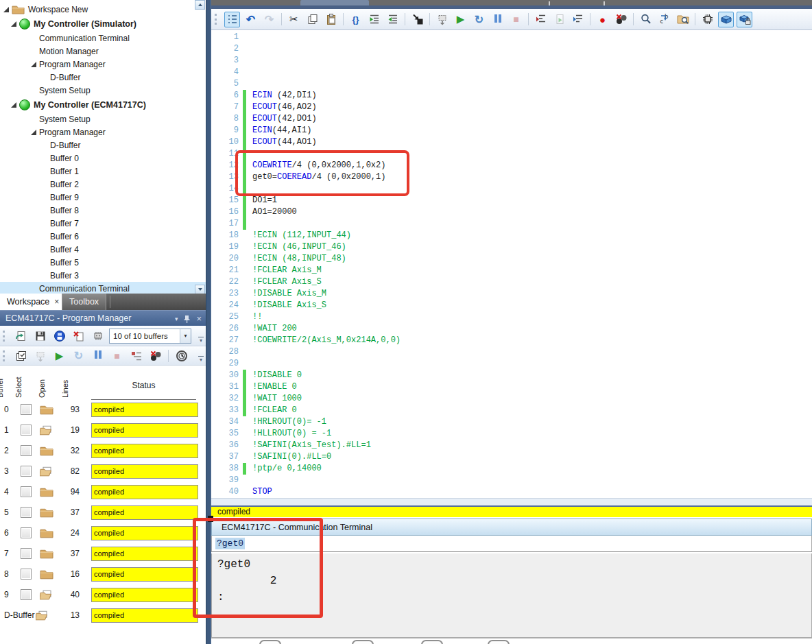 Image resolution: width=812 pixels, height=644 pixels. I want to click on breakpoint-button: ●, so click(602, 19).